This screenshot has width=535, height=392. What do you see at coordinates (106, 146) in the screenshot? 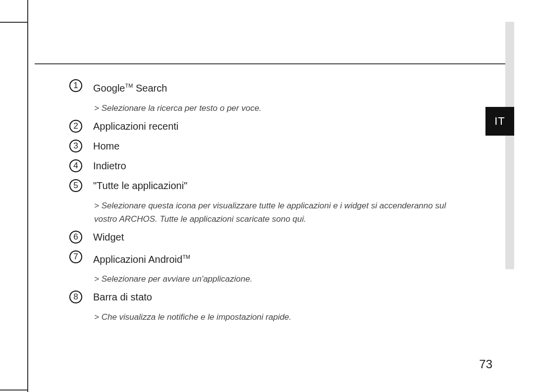
I see `item-label: Home` at bounding box center [106, 146].